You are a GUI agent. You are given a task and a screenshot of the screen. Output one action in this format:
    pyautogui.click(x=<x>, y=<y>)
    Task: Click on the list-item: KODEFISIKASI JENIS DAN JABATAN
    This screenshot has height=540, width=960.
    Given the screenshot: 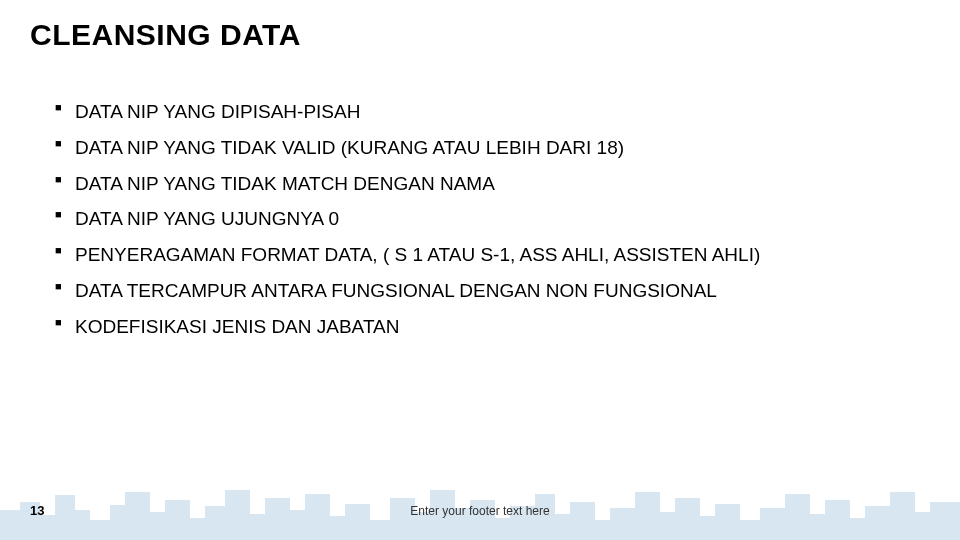 What is the action you would take?
    pyautogui.click(x=478, y=327)
    